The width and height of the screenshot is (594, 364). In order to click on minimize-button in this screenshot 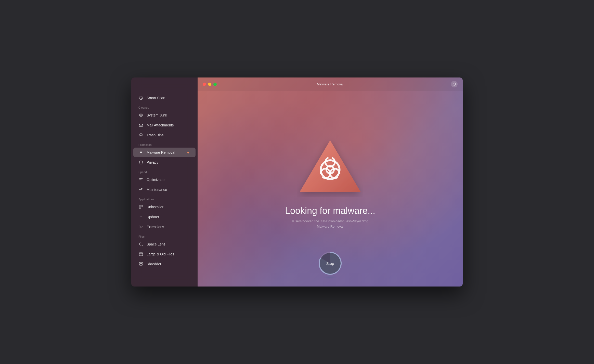, I will do `click(210, 84)`.